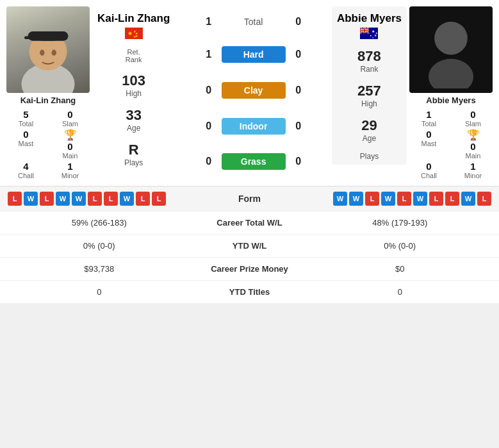  I want to click on stats-row-left-2: $93,738, so click(99, 269).